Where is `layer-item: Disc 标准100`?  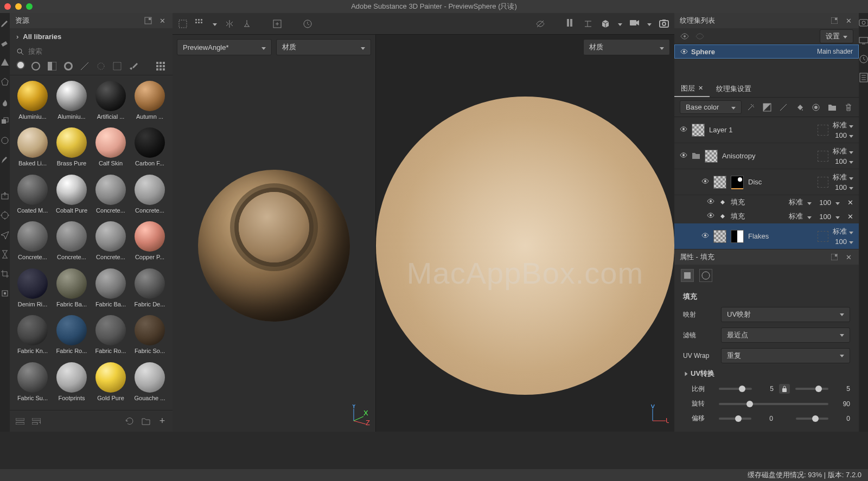
layer-item: Disc 标准100 is located at coordinates (767, 182).